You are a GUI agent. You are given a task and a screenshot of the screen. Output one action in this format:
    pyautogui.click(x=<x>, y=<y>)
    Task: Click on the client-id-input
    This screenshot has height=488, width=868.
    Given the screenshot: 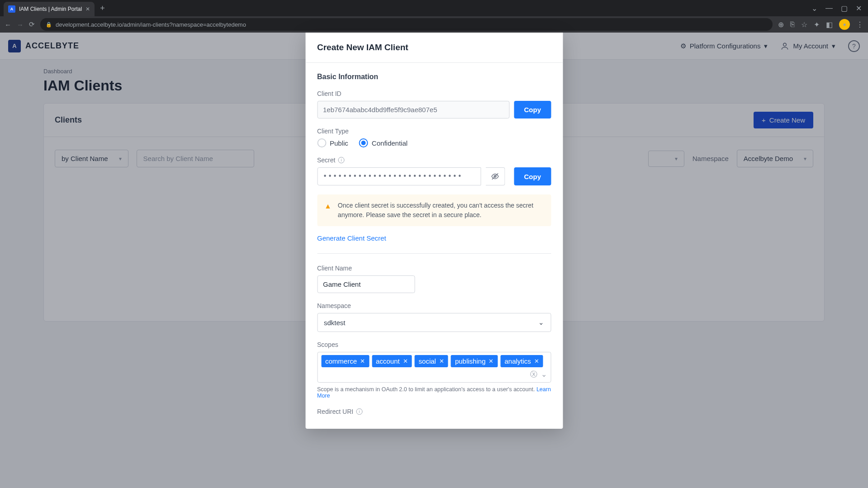 What is the action you would take?
    pyautogui.click(x=413, y=109)
    